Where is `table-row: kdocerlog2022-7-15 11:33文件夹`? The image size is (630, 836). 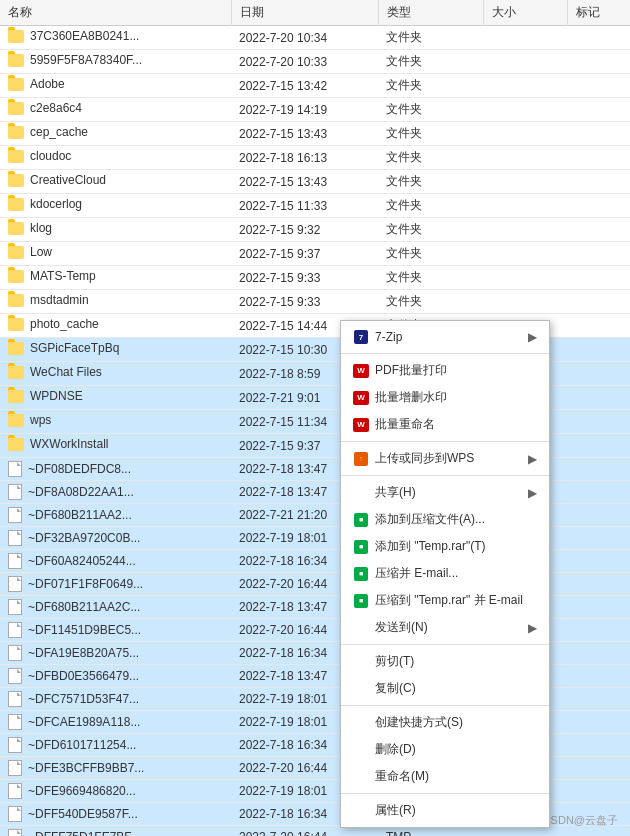
table-row: kdocerlog2022-7-15 11:33文件夹 is located at coordinates (315, 206).